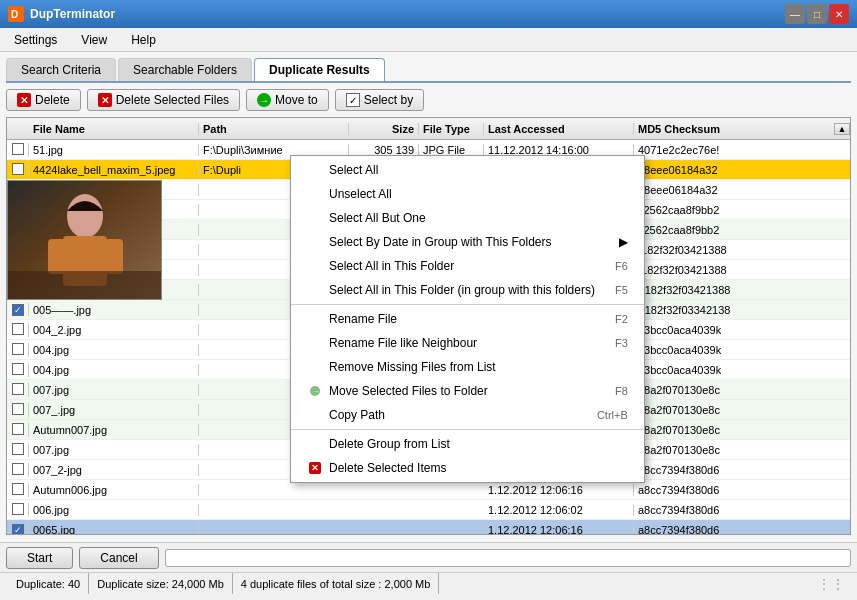 The width and height of the screenshot is (857, 600). I want to click on ctx-rename-like-neighbour: Rename File like Neighbour F3, so click(468, 343).